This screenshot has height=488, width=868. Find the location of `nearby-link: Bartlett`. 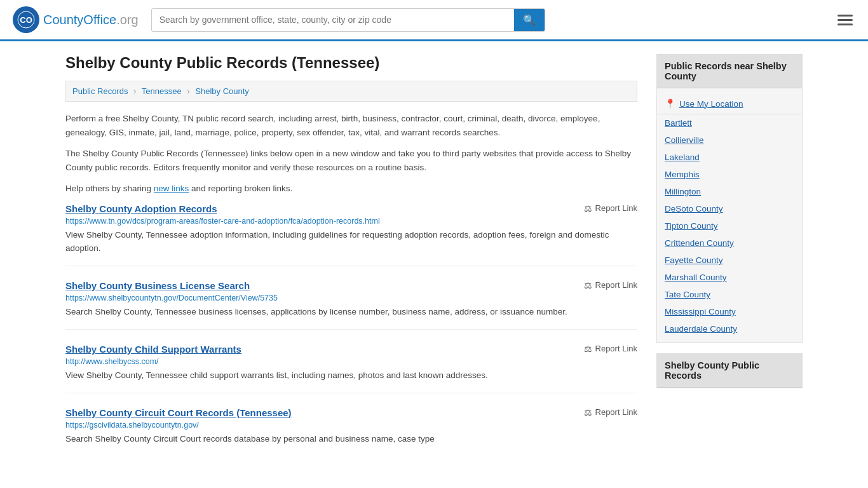

nearby-link: Bartlett is located at coordinates (679, 123).